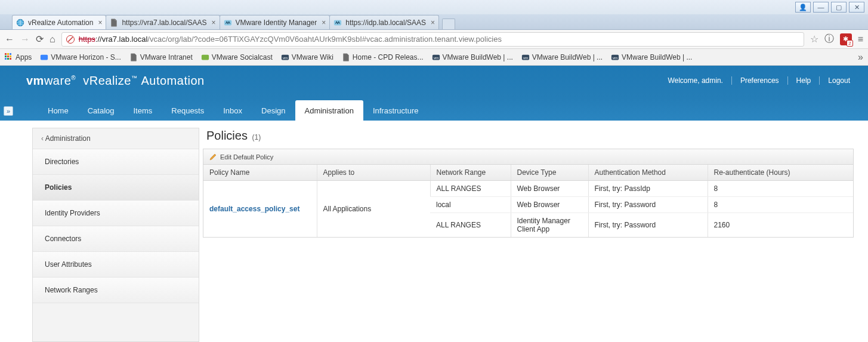  Describe the element at coordinates (648, 189) in the screenshot. I see `cell-auth: First, try: PassIdp` at that location.